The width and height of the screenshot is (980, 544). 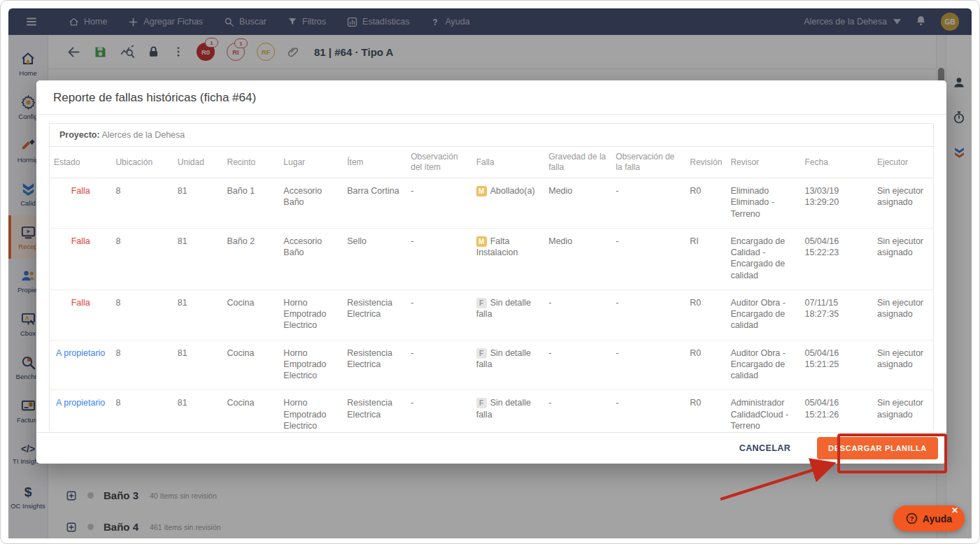 What do you see at coordinates (706, 162) in the screenshot?
I see `column-header-revision: Revisión` at bounding box center [706, 162].